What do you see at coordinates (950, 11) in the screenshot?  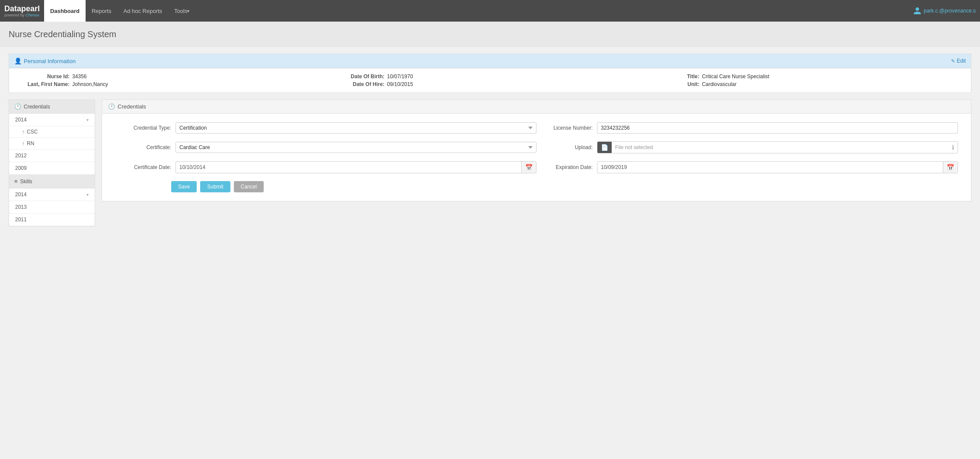 I see `user-email: park.c.@provenance.s` at bounding box center [950, 11].